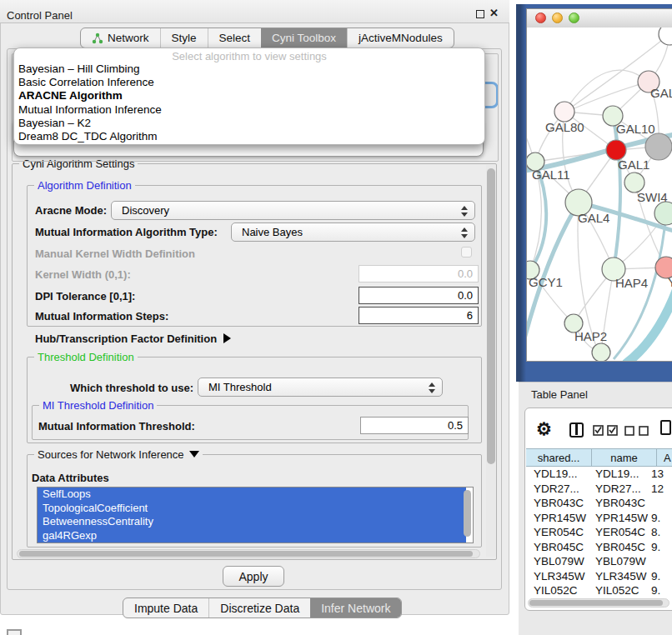 This screenshot has height=635, width=672. I want to click on table-row: YDL19...YDL19...13, so click(599, 474).